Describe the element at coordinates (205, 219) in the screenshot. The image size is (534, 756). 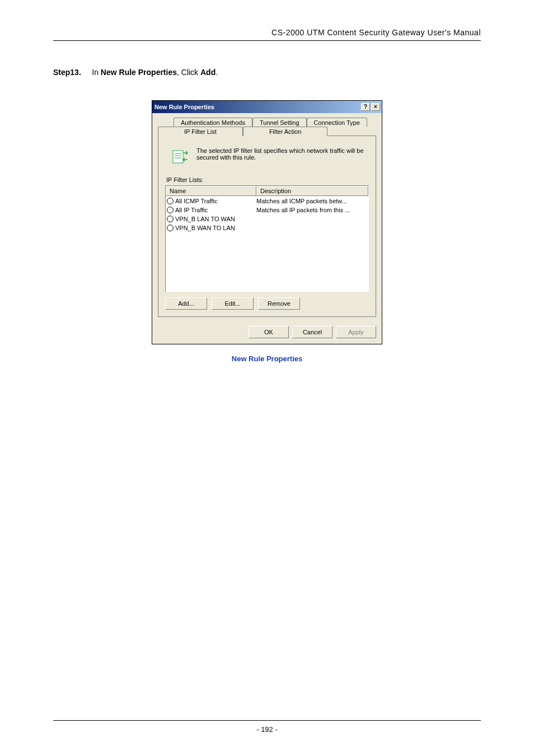
I see `row-name: VPN_B LAN TO WAN` at that location.